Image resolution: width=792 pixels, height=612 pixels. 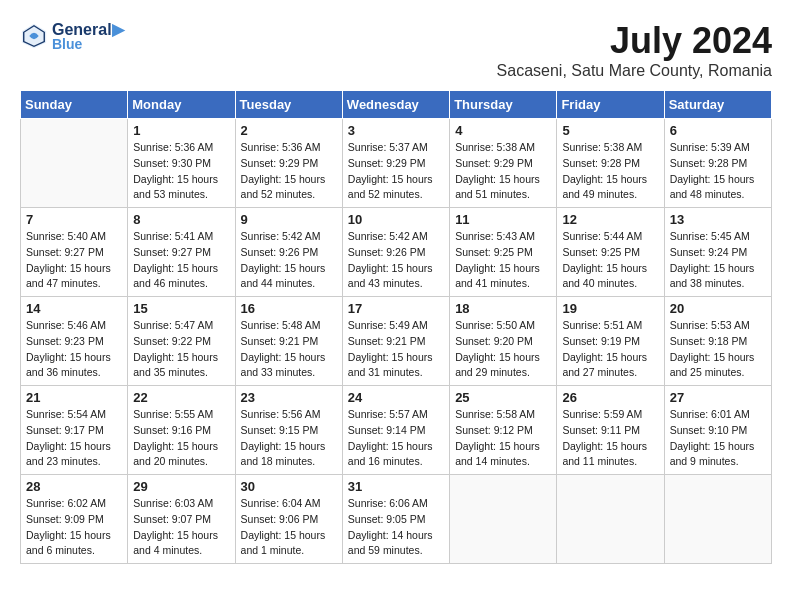 What do you see at coordinates (396, 252) in the screenshot?
I see `calendar-cell: 10Sunrise: 5:42 AMSunset: 9:26 PMDayligh…` at bounding box center [396, 252].